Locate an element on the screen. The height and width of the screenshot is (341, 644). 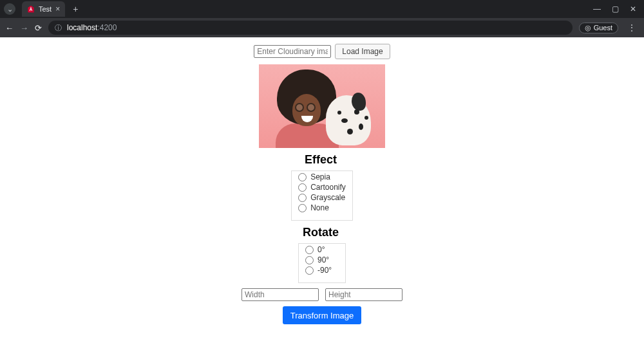
tab-title: Test is located at coordinates (45, 9).